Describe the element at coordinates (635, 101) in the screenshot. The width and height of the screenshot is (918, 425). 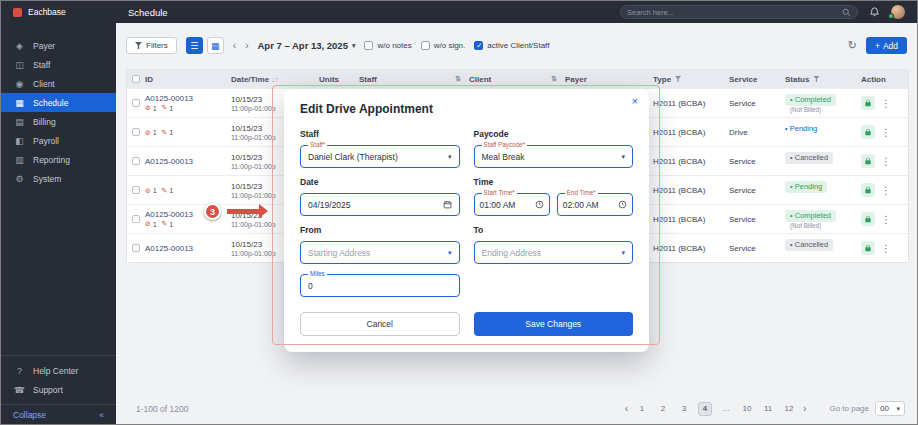
I see `close-icon: ×` at that location.